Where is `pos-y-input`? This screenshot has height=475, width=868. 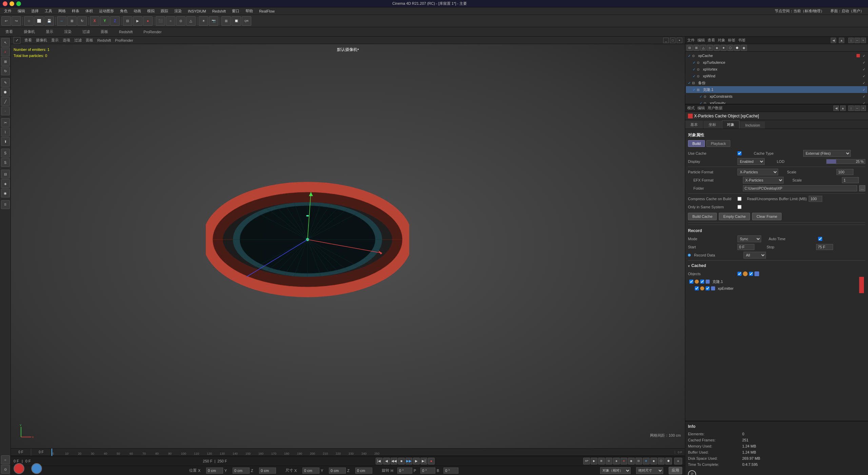
pos-y-input is located at coordinates (241, 471).